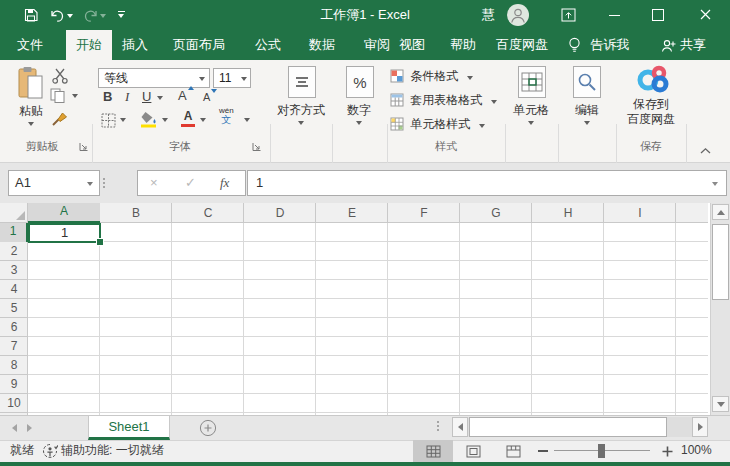 The height and width of the screenshot is (466, 730). I want to click on zoom-in-button, so click(668, 453).